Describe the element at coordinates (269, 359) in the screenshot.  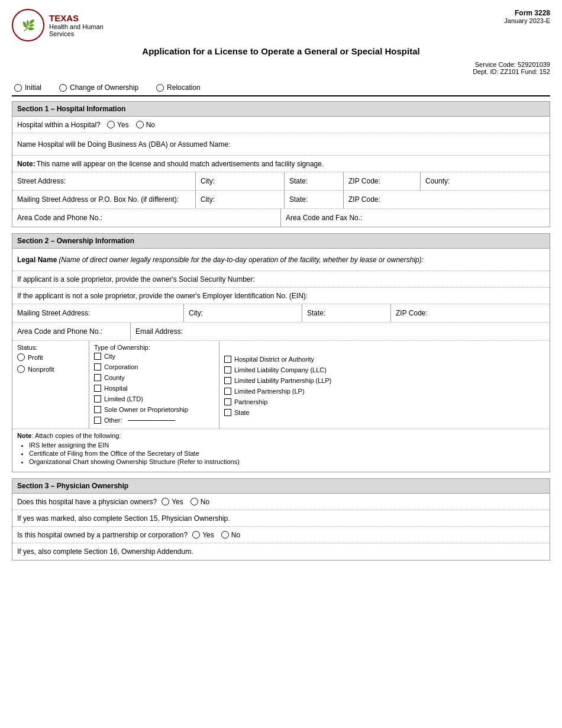
I see `type-hospital-district: Hospital District or Authority` at that location.